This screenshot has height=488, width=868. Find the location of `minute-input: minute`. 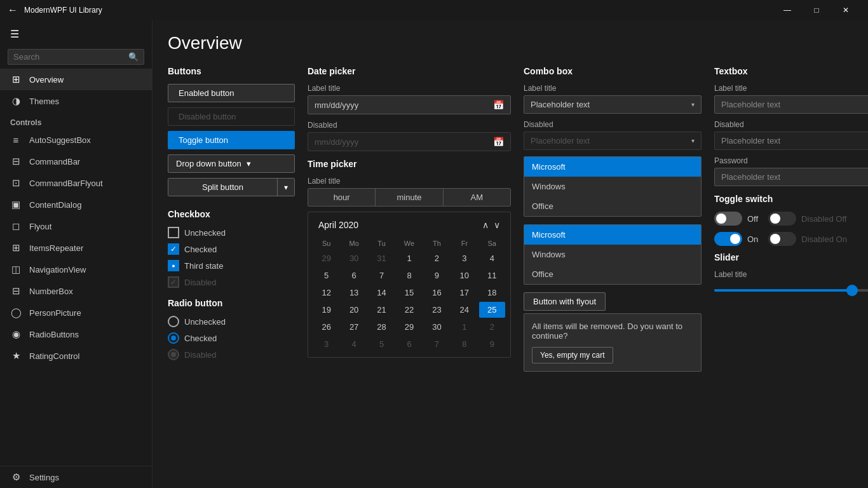

minute-input: minute is located at coordinates (409, 197).